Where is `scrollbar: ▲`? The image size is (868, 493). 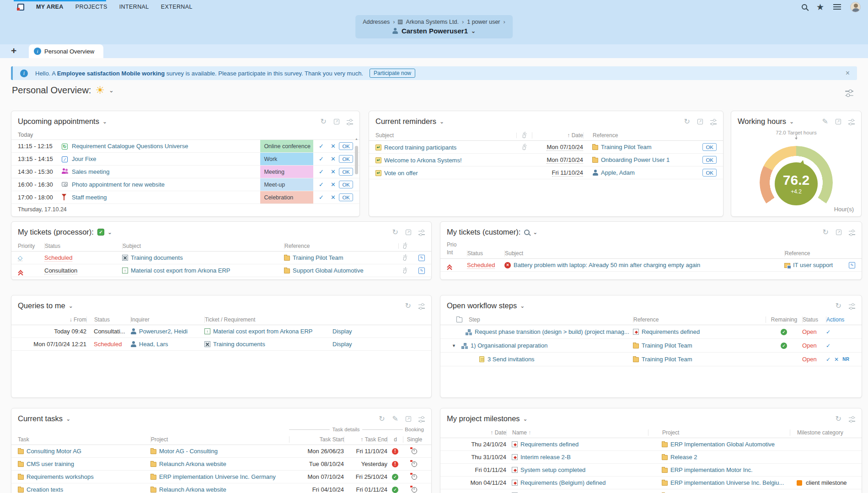
scrollbar: ▲ is located at coordinates (357, 172).